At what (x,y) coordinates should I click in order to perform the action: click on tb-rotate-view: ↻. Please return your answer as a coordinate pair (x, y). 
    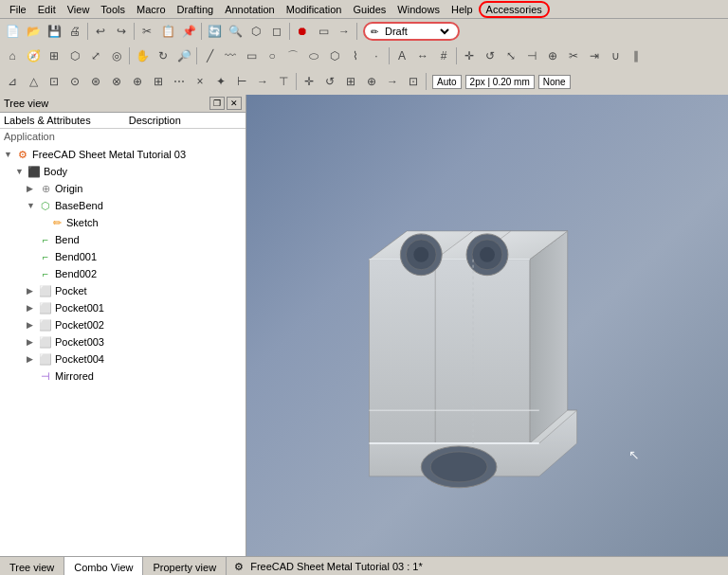
    Looking at the image, I should click on (163, 56).